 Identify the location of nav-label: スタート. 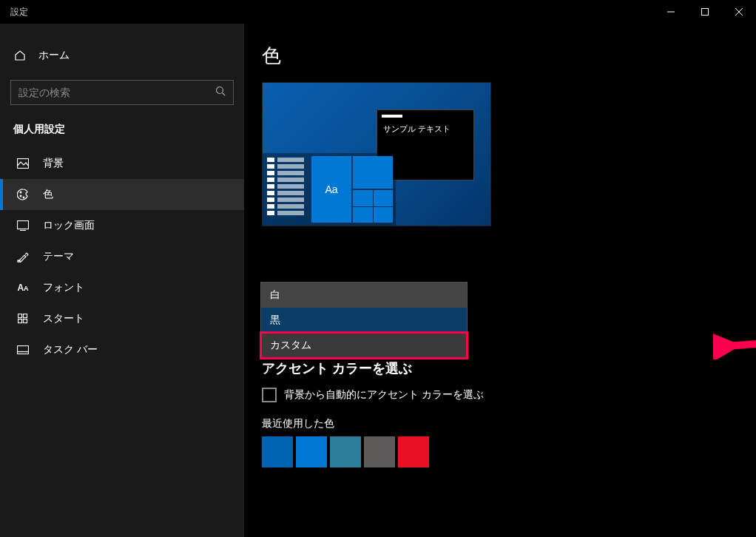
(64, 319).